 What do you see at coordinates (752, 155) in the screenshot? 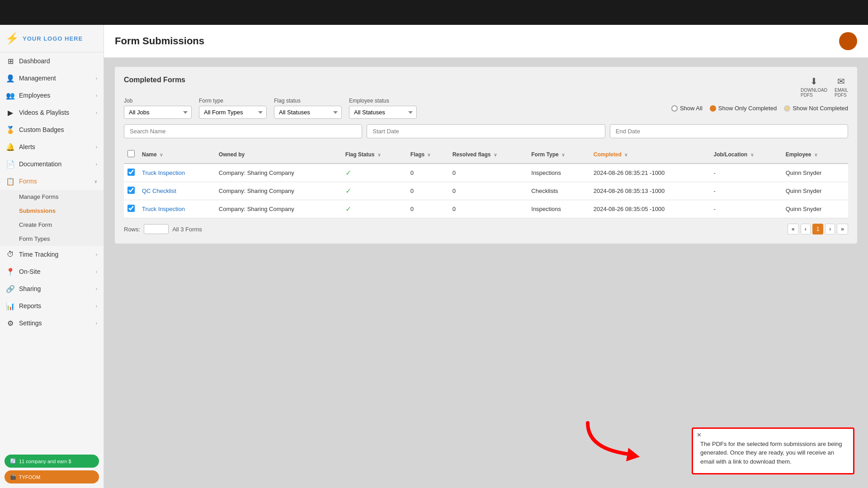
I see `sort-job-icon: ∨` at bounding box center [752, 155].